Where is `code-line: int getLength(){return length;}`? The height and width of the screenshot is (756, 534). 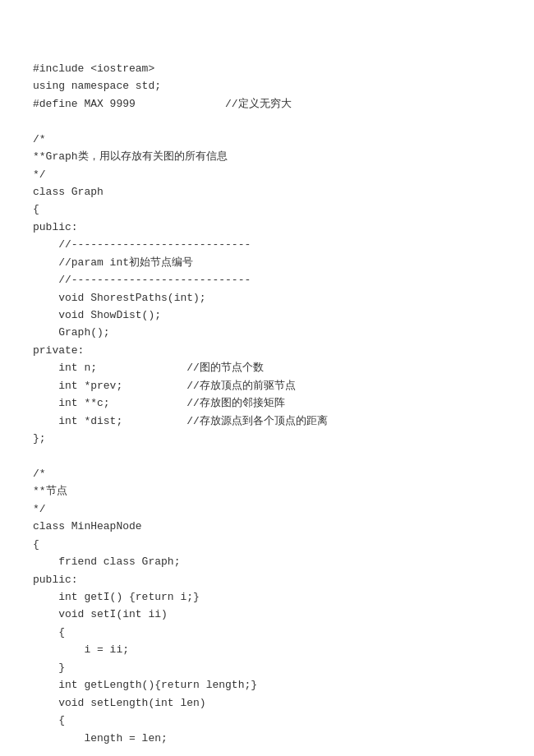
code-line: int getLength(){return length;} is located at coordinates (267, 685).